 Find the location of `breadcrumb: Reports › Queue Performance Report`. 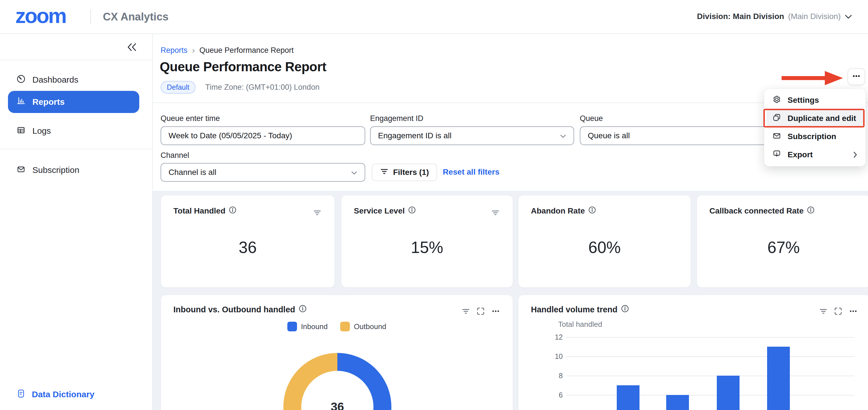

breadcrumb: Reports › Queue Performance Report is located at coordinates (227, 50).